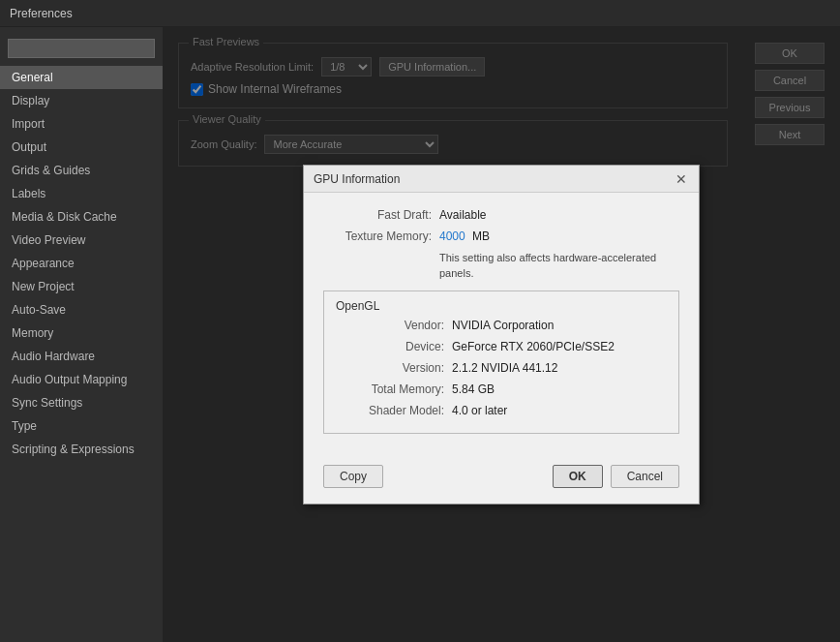 The height and width of the screenshot is (642, 840). What do you see at coordinates (501, 362) in the screenshot?
I see `opengl-box: OpenGL Vendor: NVIDIA Corporation Device…` at bounding box center [501, 362].